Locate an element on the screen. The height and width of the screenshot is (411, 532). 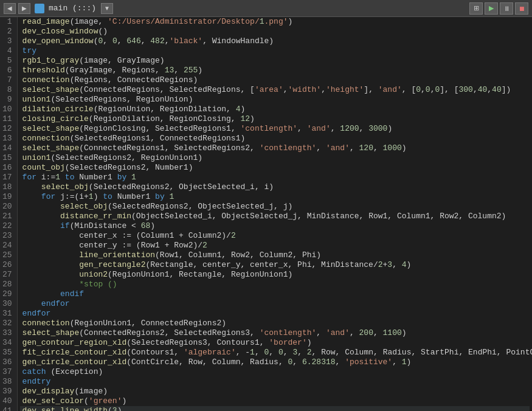
code-line-24: center_y := (Row1 + Row2)/2 is located at coordinates (275, 246).